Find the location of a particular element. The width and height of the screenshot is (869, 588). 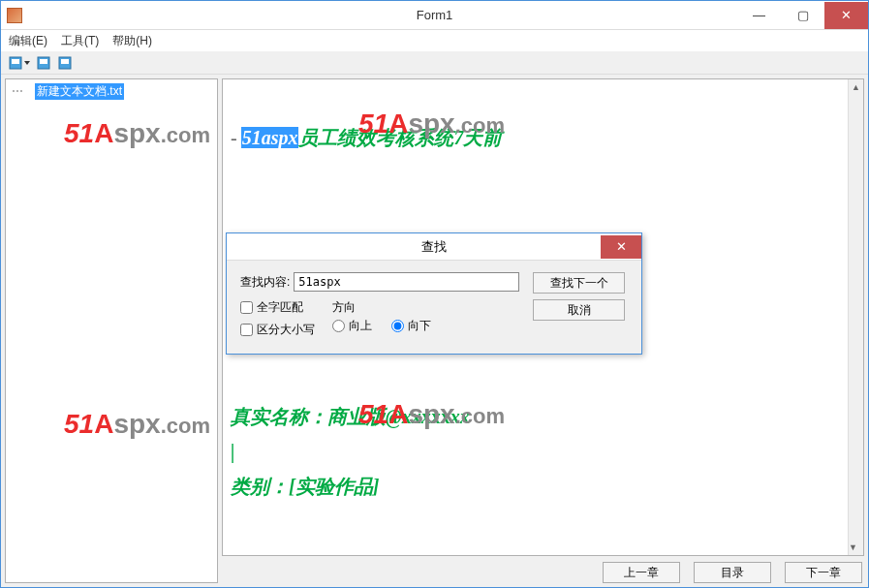

tree-connector-icon: ⋯ is located at coordinates (17, 91).